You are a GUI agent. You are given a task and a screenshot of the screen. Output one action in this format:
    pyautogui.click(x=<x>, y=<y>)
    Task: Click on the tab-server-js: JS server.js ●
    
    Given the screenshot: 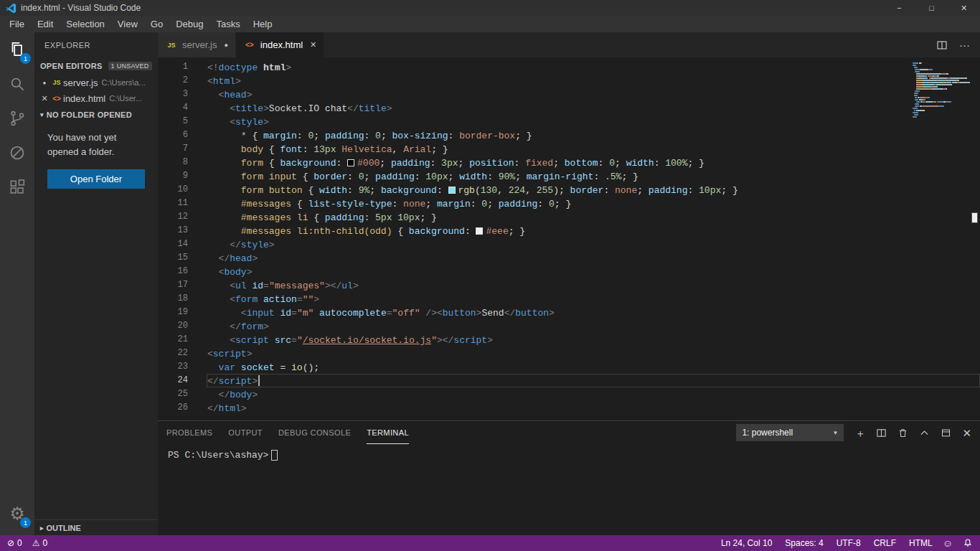 What is the action you would take?
    pyautogui.click(x=197, y=44)
    